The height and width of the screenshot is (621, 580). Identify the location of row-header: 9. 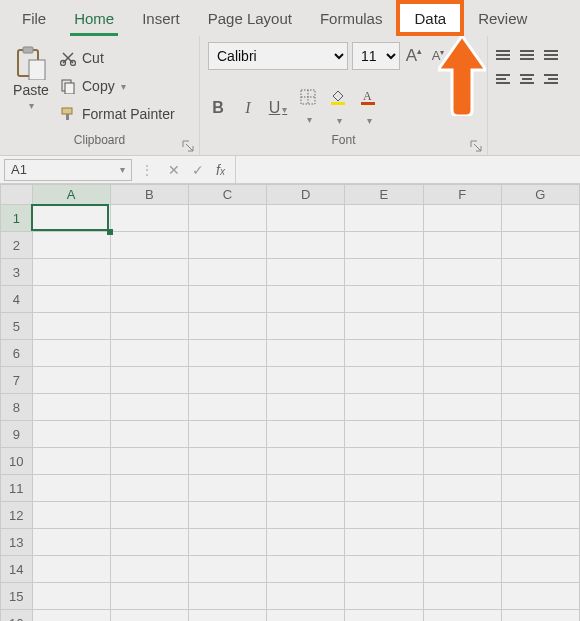
(17, 434).